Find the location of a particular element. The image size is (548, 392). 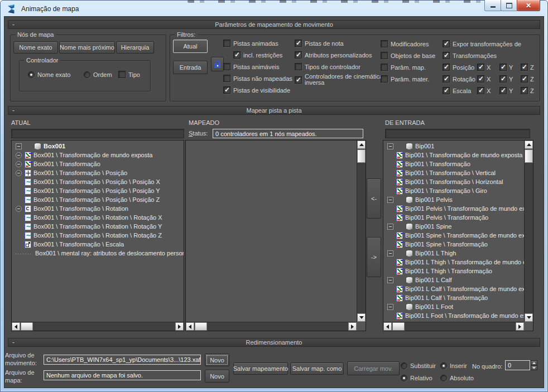

rollout-header-parameters: - Parâmetros de mapeamento de movimento is located at coordinates (274, 25).